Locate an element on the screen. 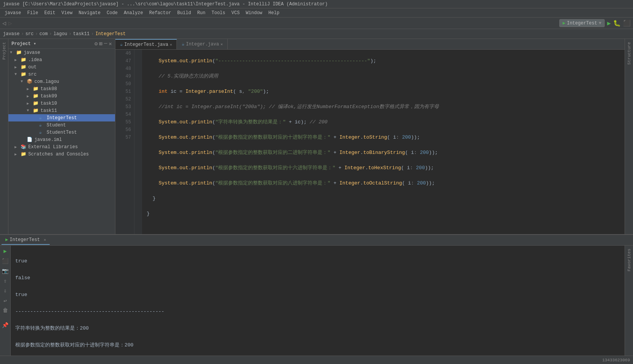 The width and height of the screenshot is (633, 364). structure-tab: Structure is located at coordinates (629, 53).